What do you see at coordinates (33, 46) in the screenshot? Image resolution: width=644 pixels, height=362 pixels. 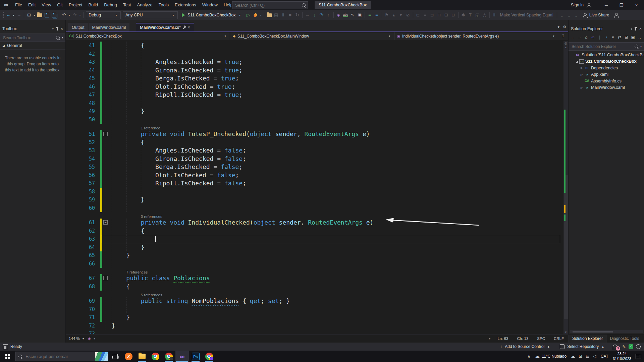 I see `toolbox-section-general: ◢ General` at bounding box center [33, 46].